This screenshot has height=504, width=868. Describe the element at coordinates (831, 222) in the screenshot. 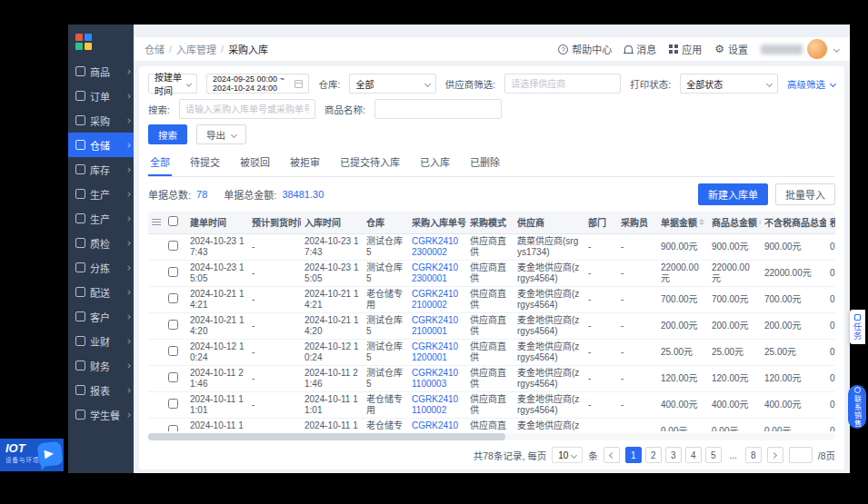

I see `column-header: 税额` at that location.